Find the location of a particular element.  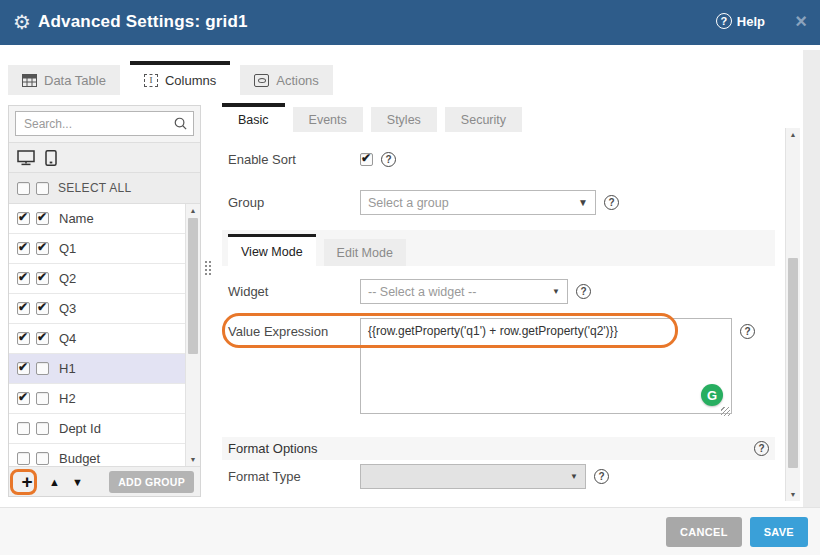

column-label: Q4 is located at coordinates (68, 338).